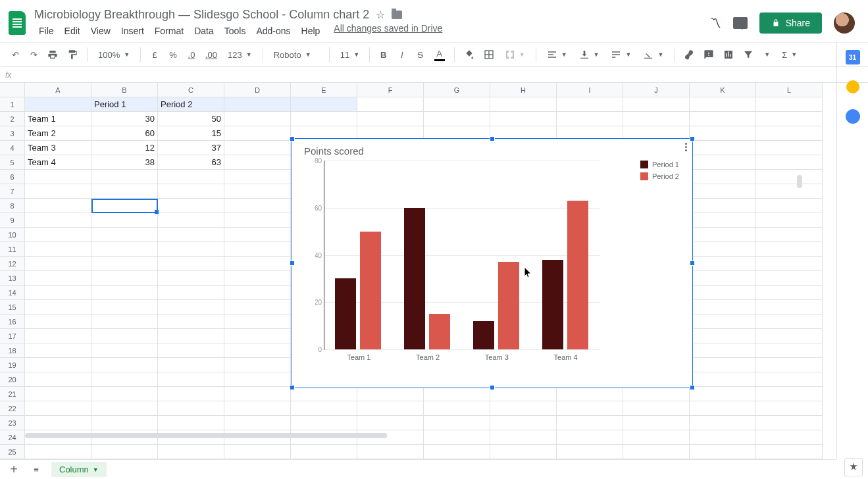  What do you see at coordinates (292, 388) in the screenshot?
I see `resize-handle-sw` at bounding box center [292, 388].